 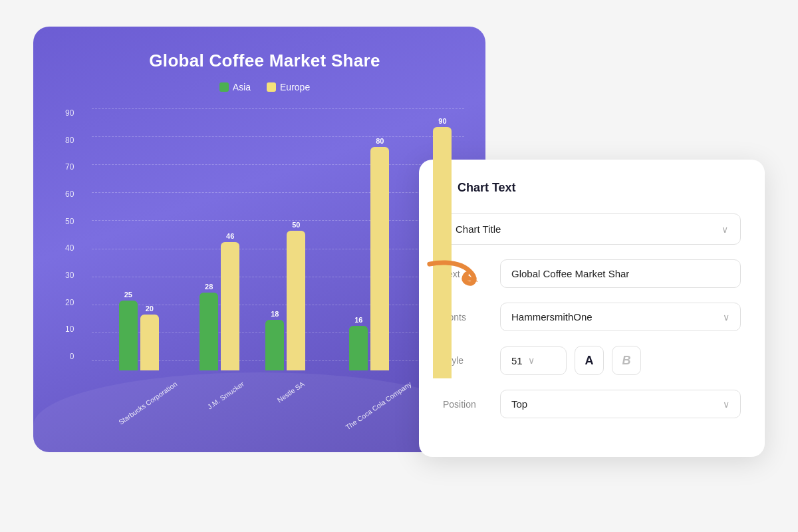 I want to click on bar-group-coca-cola: 16 80 The Coca Cola Company, so click(x=369, y=262).